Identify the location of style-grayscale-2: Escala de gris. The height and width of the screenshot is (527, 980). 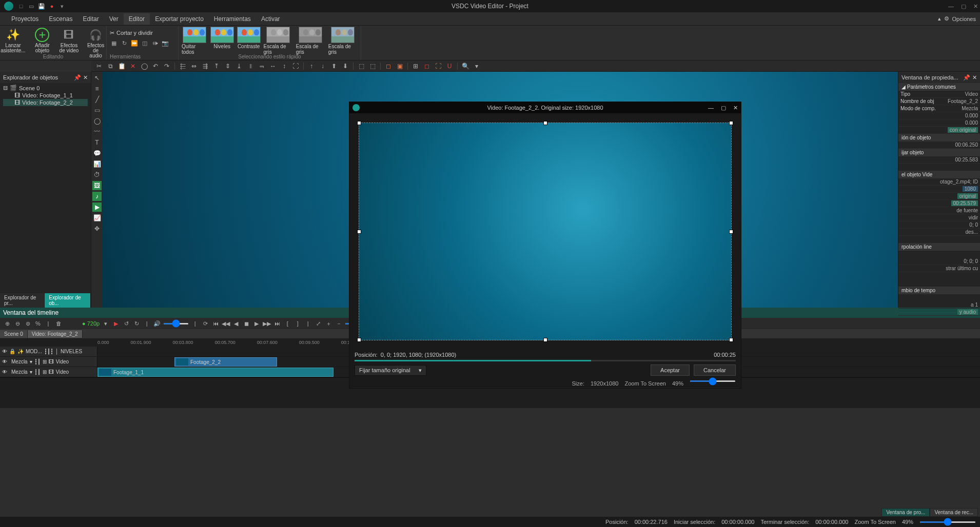
(311, 41).